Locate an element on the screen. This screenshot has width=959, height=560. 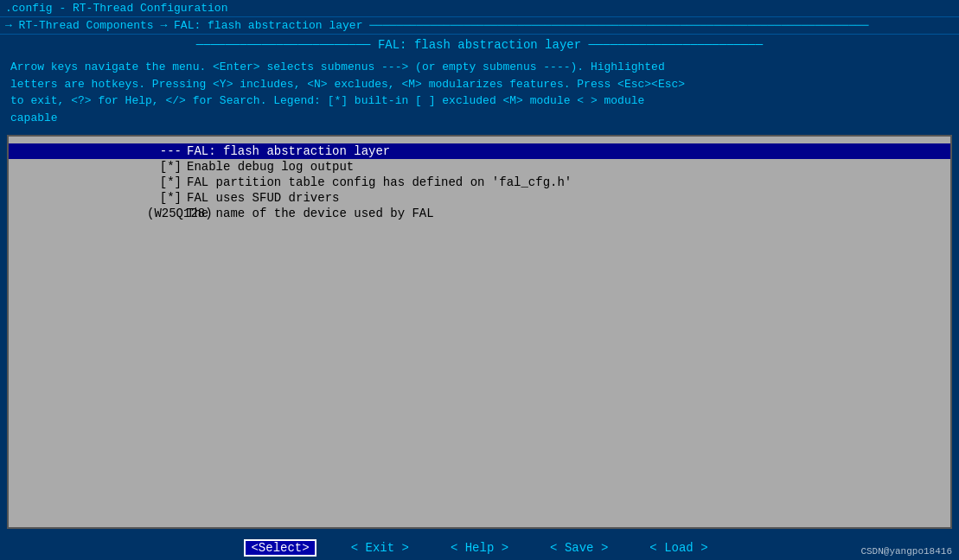
menu-item-prefix-4: (W25Q128) is located at coordinates (164, 213).